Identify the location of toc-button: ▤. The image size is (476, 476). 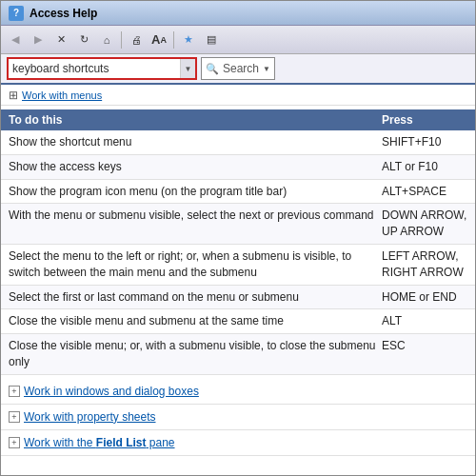
(211, 40).